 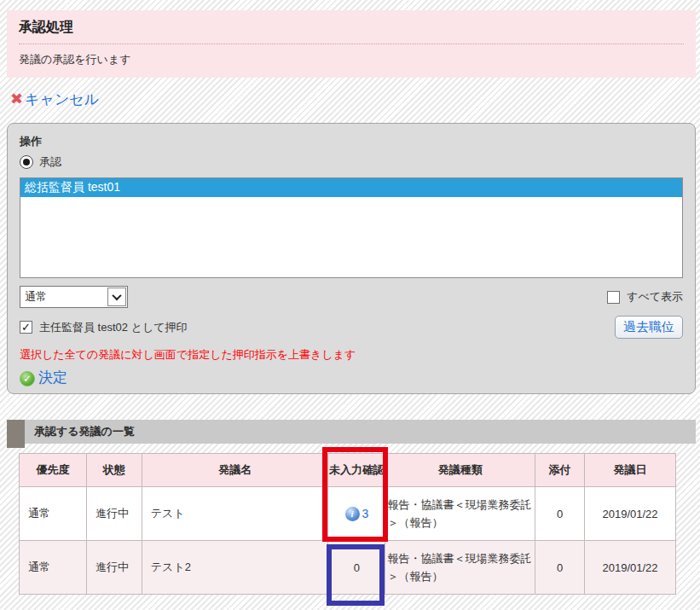 I want to click on operation-title: 操作, so click(x=351, y=142).